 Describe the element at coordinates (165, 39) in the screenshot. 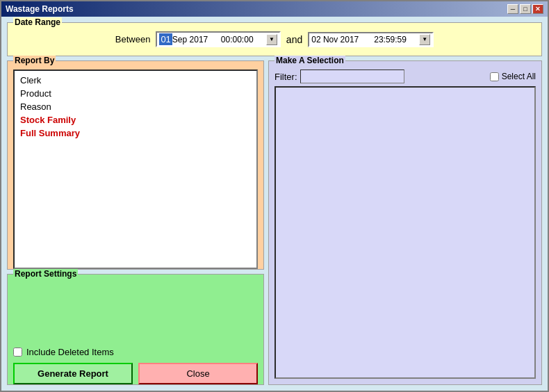

I see `start-date-day: 01` at that location.